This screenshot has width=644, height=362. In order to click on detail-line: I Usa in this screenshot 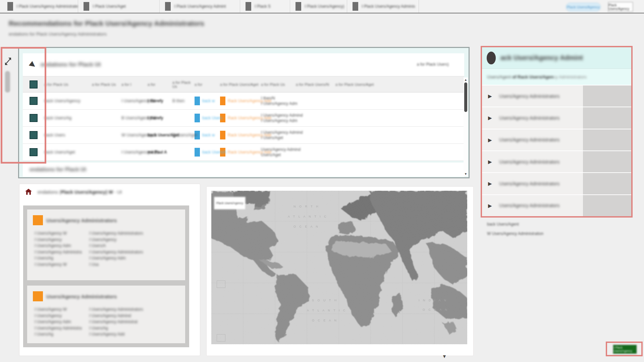, I will do `click(136, 265)`.